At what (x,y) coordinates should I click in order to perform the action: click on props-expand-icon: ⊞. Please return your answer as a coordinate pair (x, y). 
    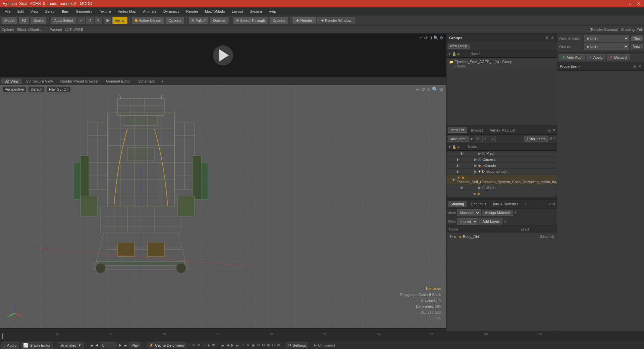
    Looking at the image, I should click on (635, 66).